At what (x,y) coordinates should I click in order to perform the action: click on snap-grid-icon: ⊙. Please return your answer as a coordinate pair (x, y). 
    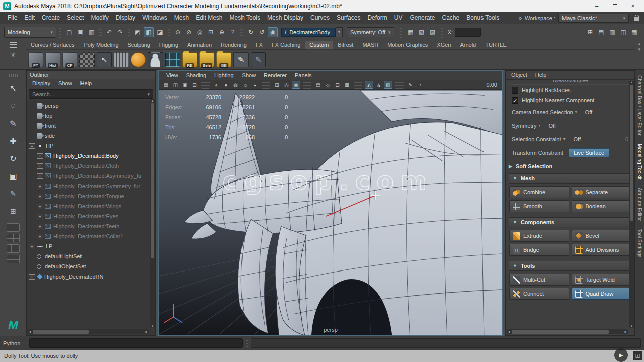
    Looking at the image, I should click on (178, 32).